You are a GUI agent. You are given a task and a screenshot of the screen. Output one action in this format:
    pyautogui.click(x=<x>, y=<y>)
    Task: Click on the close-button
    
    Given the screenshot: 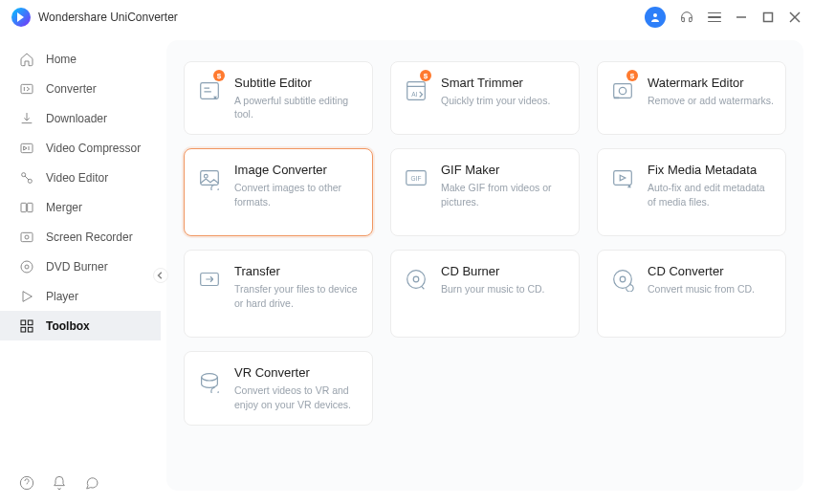 What is the action you would take?
    pyautogui.click(x=795, y=17)
    